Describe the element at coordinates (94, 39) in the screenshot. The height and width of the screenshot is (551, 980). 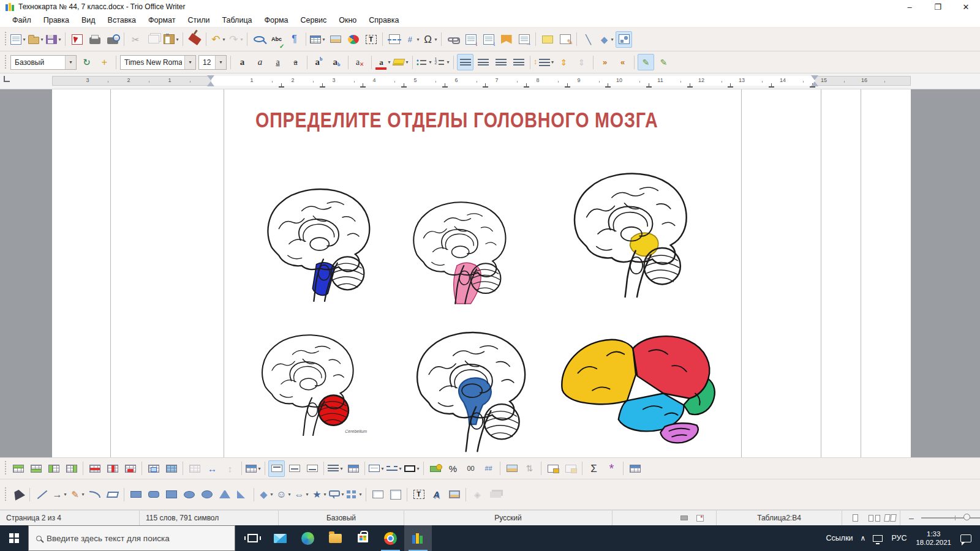
I see `print-button` at that location.